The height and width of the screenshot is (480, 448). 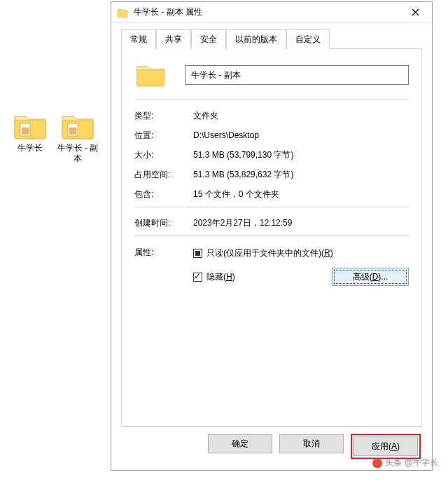 What do you see at coordinates (272, 116) in the screenshot?
I see `row-type: 类型: 文件夹` at bounding box center [272, 116].